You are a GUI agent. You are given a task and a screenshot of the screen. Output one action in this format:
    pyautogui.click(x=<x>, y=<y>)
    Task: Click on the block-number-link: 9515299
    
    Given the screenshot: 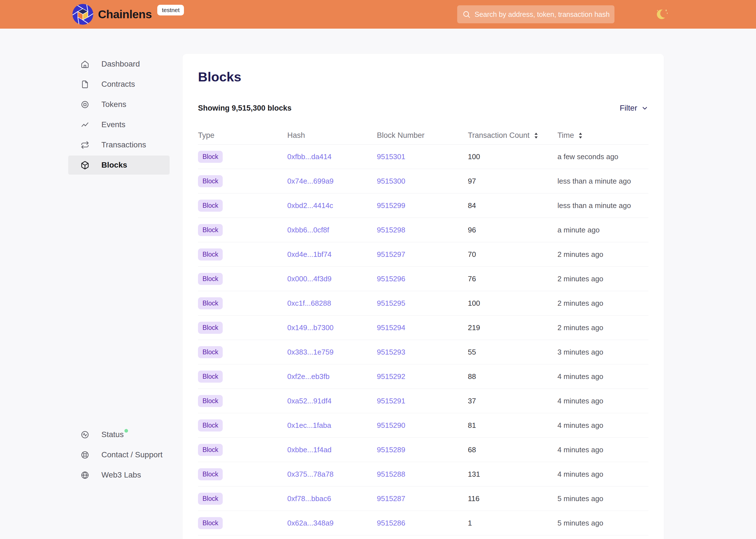 What is the action you would take?
    pyautogui.click(x=391, y=205)
    